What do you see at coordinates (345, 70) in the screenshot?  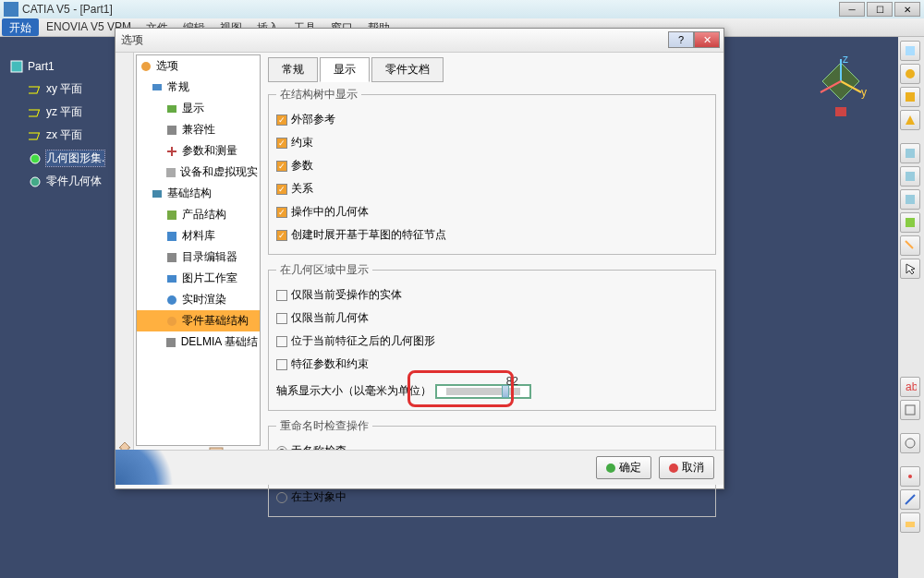 I see `tab-display: 显示` at bounding box center [345, 70].